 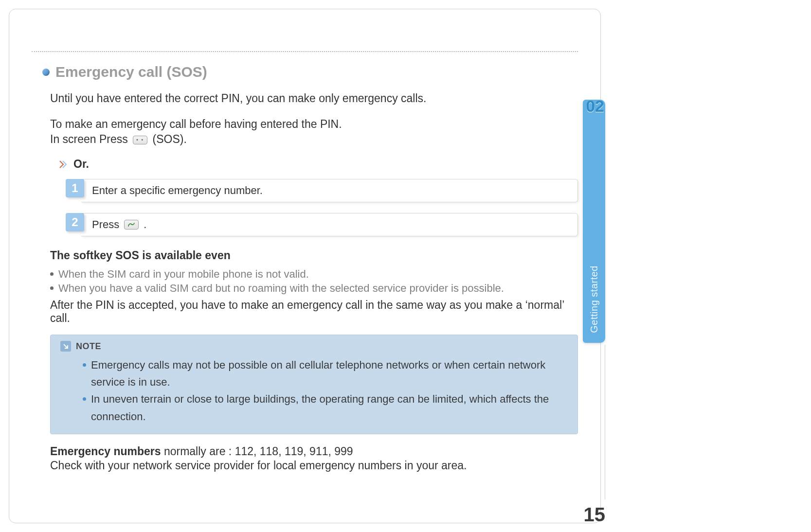 I want to click on section-heading-row: Emergency call (SOS), so click(x=305, y=72).